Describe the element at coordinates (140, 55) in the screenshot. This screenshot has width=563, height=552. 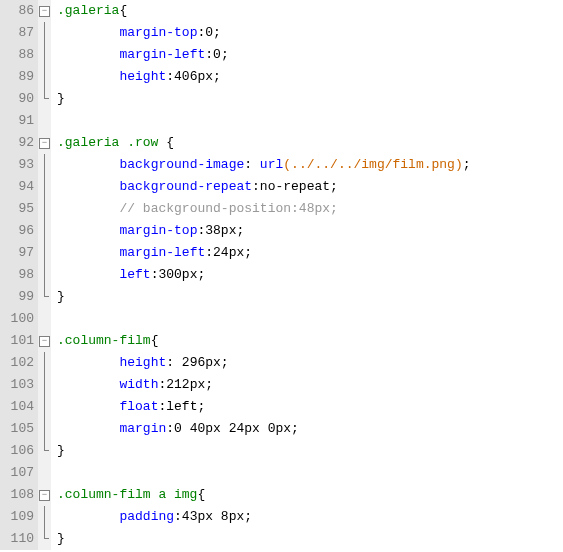
I see `code-content: margin-left:0;` at that location.